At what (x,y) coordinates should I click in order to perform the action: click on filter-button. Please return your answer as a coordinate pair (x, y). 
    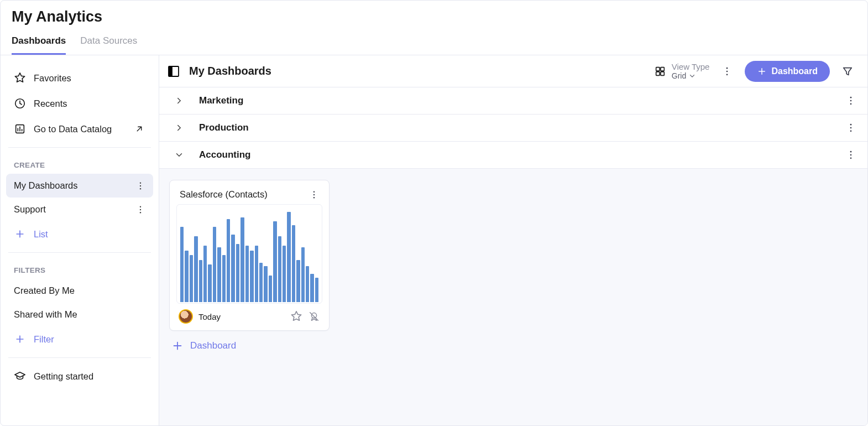
    Looking at the image, I should click on (848, 71).